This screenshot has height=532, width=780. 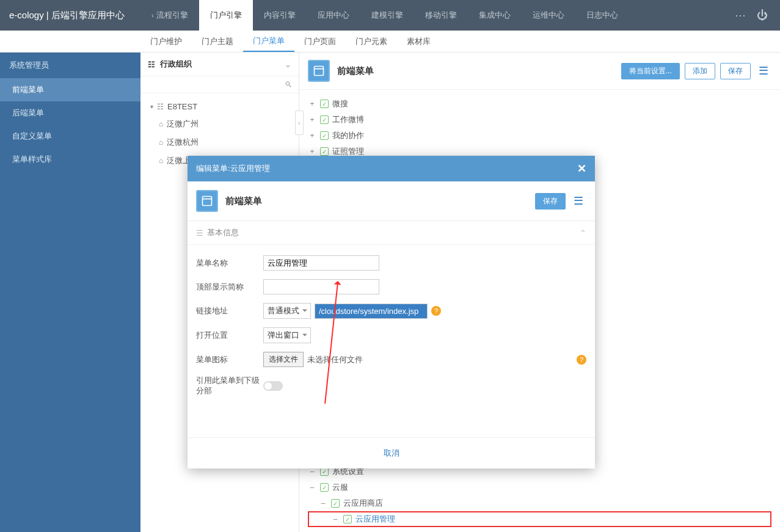 What do you see at coordinates (288, 84) in the screenshot?
I see `search-icon: 🔍︎` at bounding box center [288, 84].